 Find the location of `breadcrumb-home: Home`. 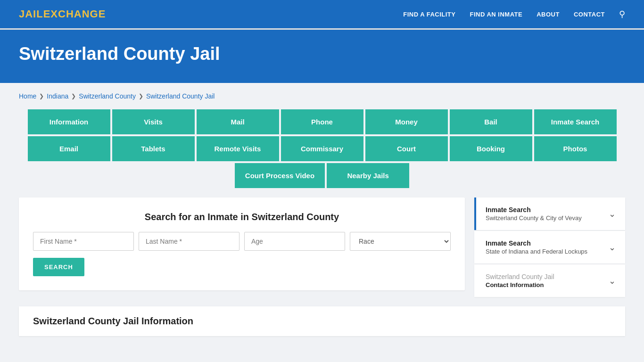

breadcrumb-home: Home is located at coordinates (27, 96).